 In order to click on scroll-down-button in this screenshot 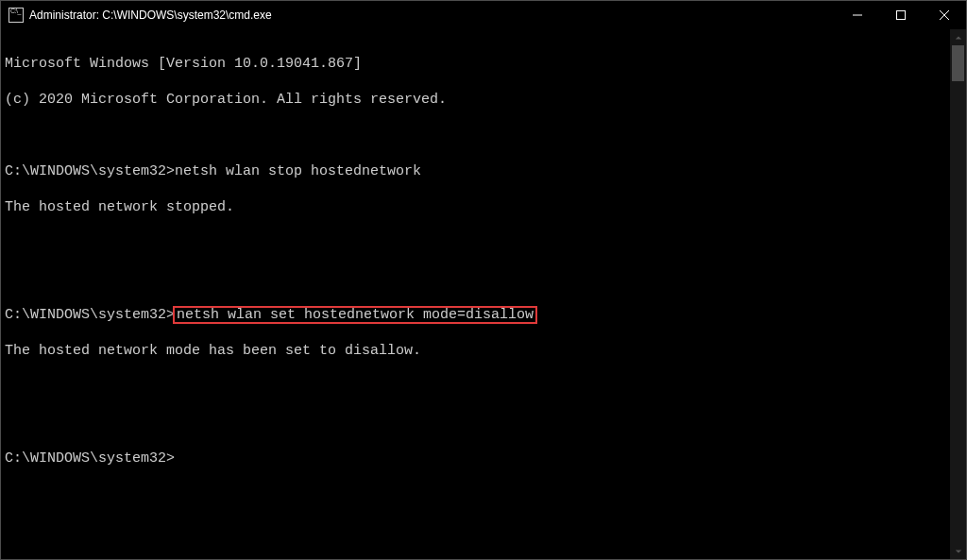, I will do `click(958, 552)`.